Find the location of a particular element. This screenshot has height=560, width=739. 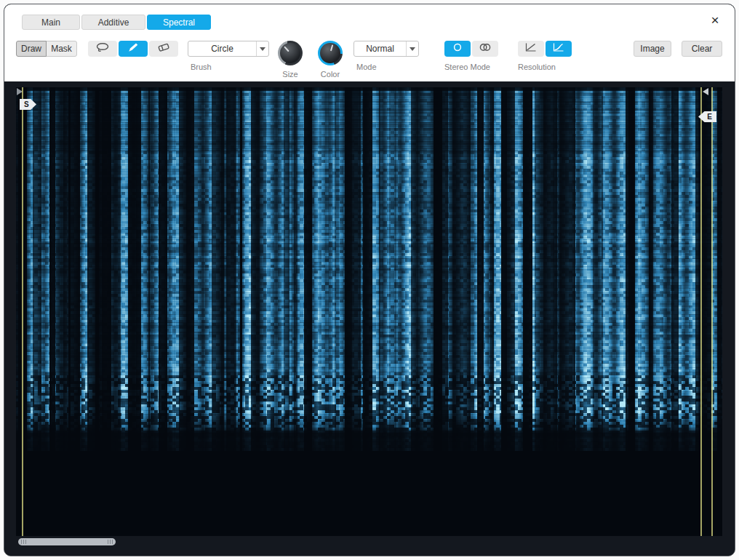

eraser-tool-button is located at coordinates (164, 49).